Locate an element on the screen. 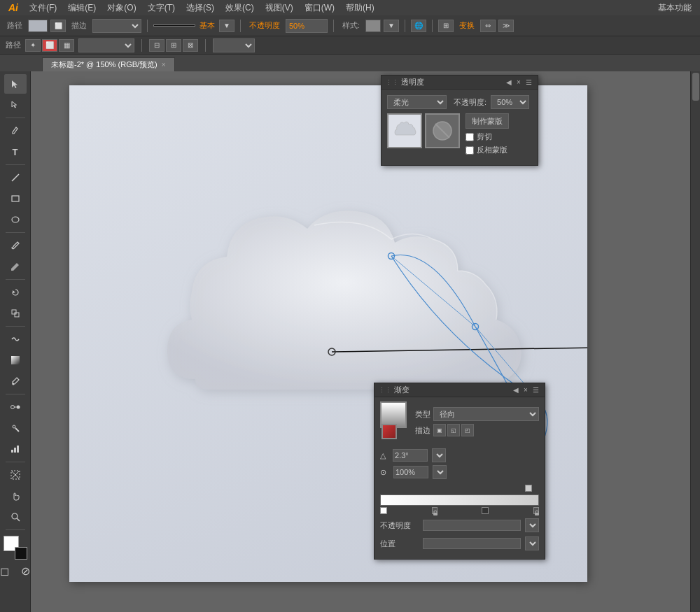  tool-direct-select is located at coordinates (15, 105).